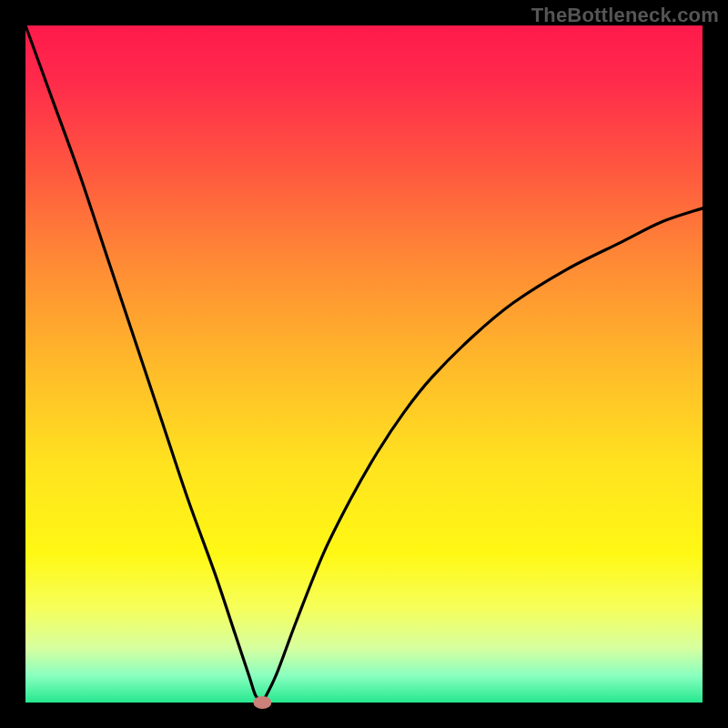 Image resolution: width=728 pixels, height=728 pixels. I want to click on optimal-point-marker, so click(262, 703).